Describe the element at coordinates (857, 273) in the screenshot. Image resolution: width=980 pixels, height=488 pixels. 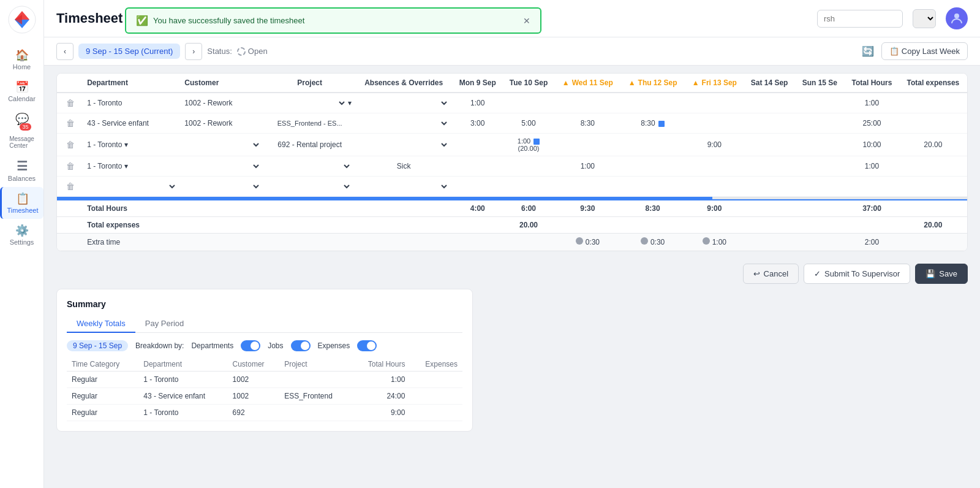
I see `submit-to-supervisor-button: ✓ Submit To Supervisor` at that location.